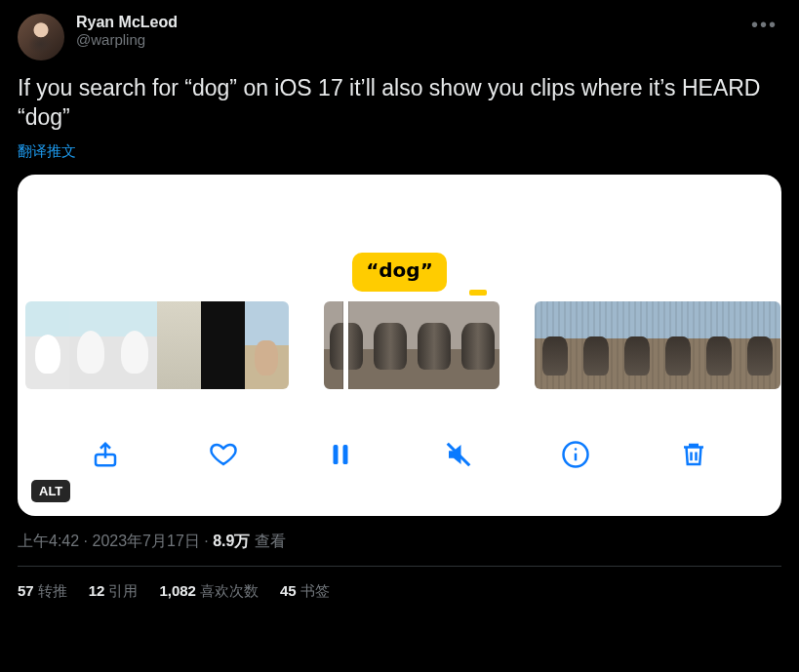 This screenshot has width=799, height=672. I want to click on timeline-marker, so click(478, 293).